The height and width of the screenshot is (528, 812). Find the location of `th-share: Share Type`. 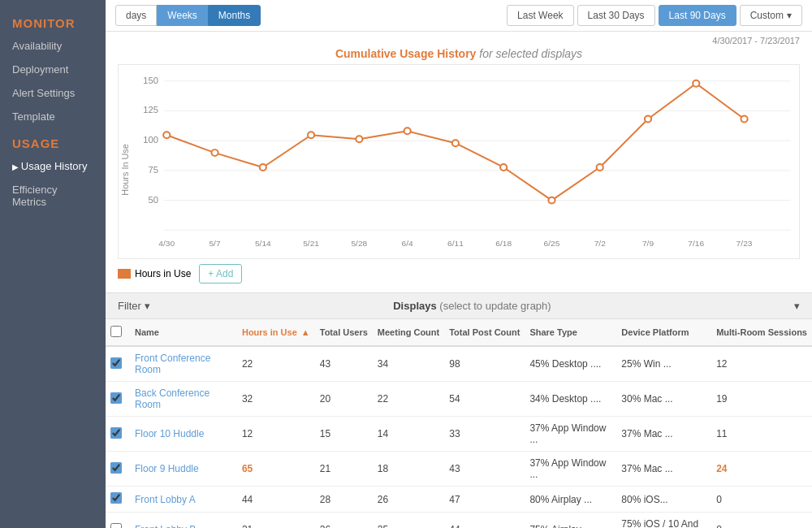

th-share: Share Type is located at coordinates (570, 333).